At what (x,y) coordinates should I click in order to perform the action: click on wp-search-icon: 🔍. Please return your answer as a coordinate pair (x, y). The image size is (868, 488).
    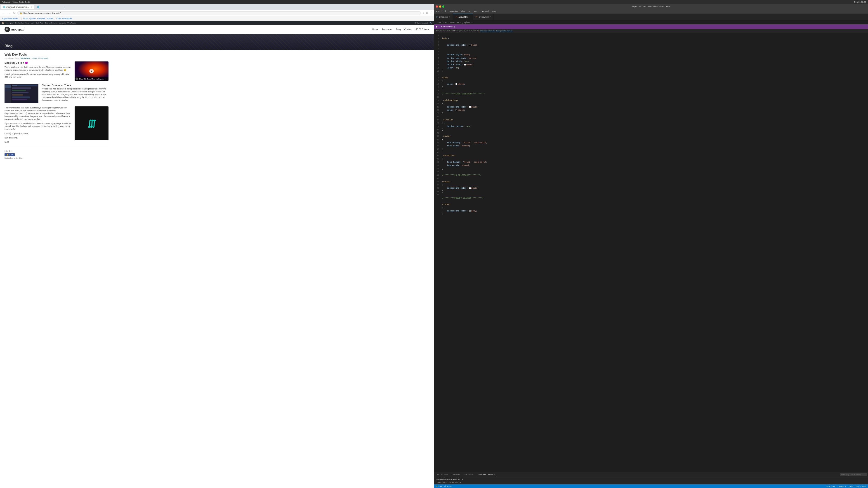
    Looking at the image, I should click on (431, 23).